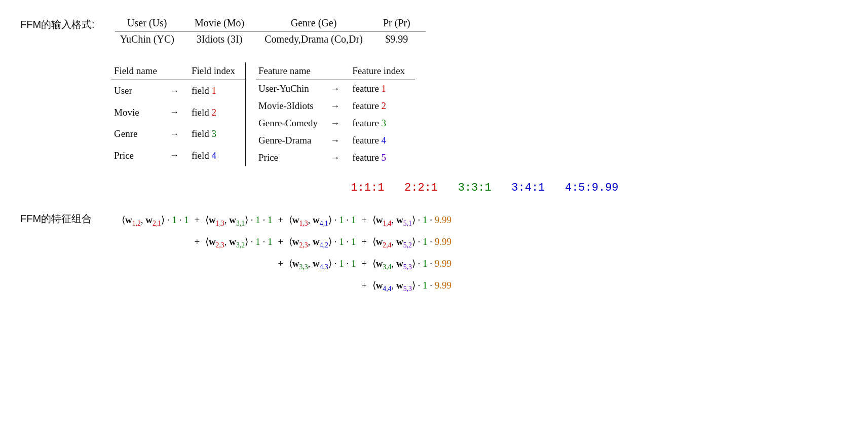 This screenshot has width=868, height=431. I want to click on field-name-movie: Movie, so click(139, 113).